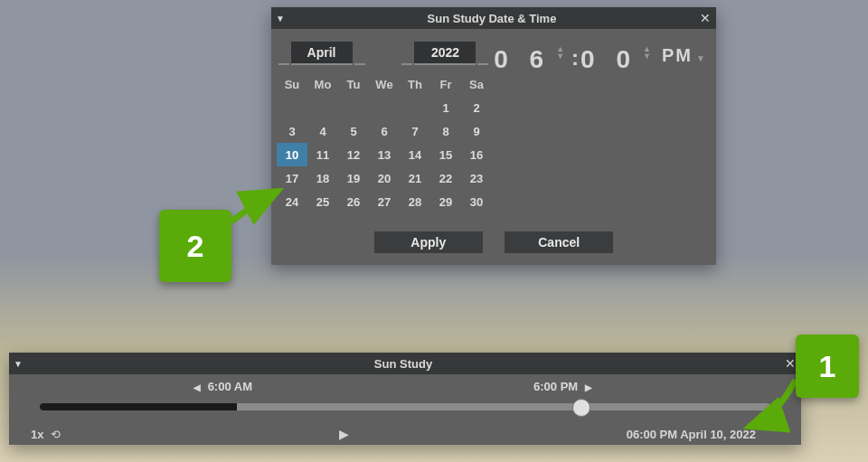 This screenshot has height=462, width=868. Describe the element at coordinates (561, 52) in the screenshot. I see `hour-spinner: ▲▼` at that location.